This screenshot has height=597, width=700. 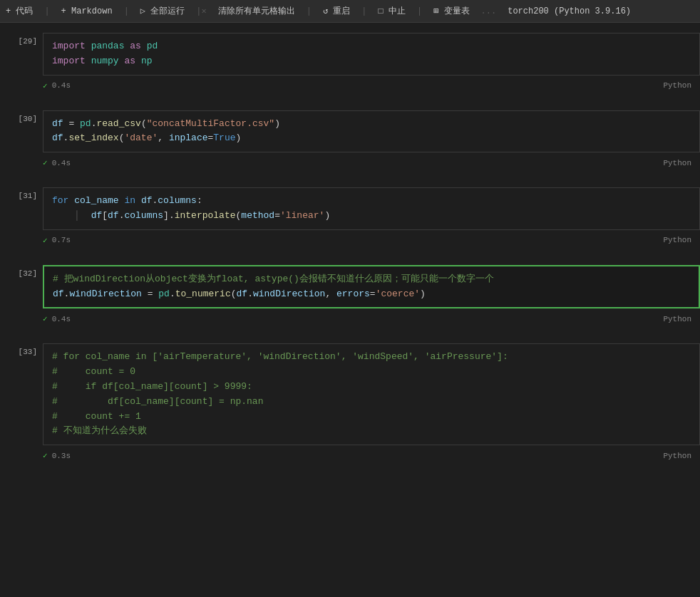 I want to click on sep2: |, so click(x=127, y=11).